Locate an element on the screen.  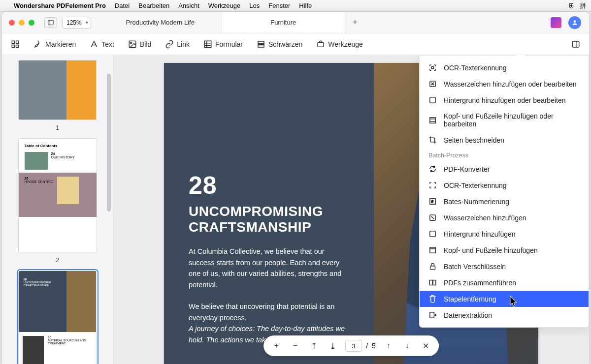
document-tabs: Productivity Modern Life Furniture + is located at coordinates (321, 23).